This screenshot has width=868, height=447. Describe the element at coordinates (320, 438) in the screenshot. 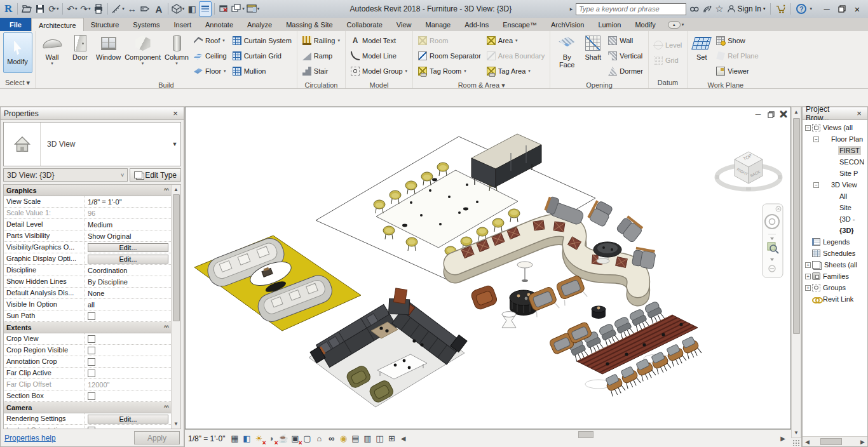

I see `locked-3d-view-icon` at that location.